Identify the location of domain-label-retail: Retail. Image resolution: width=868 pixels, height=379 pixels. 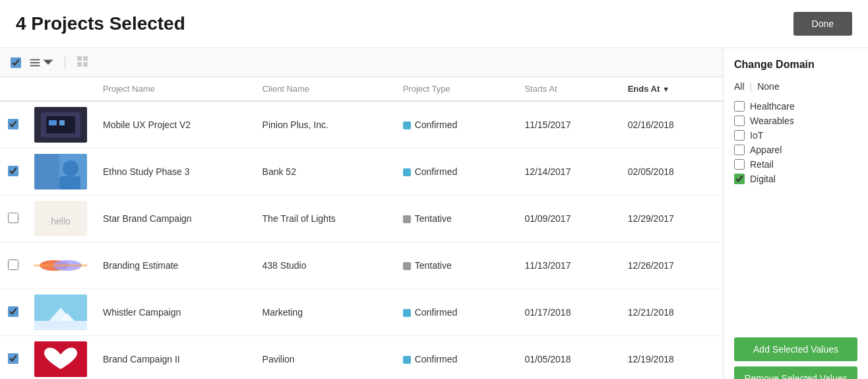
(762, 164).